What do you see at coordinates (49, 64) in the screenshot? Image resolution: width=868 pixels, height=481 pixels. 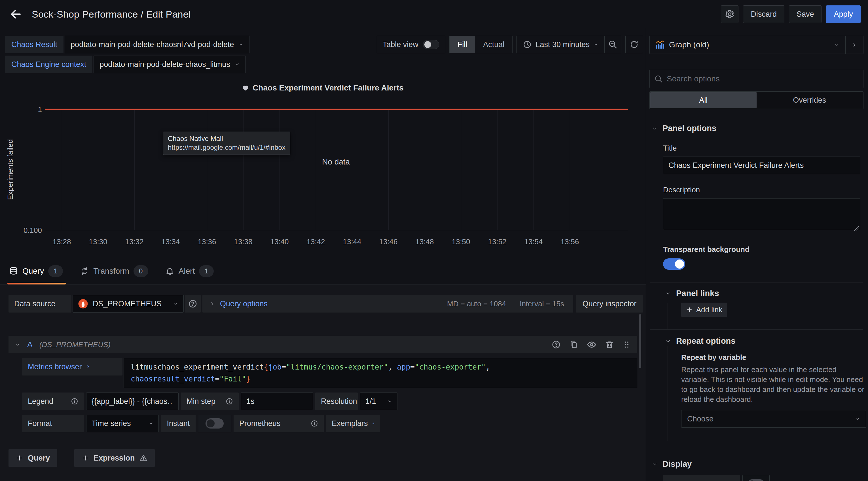 I see `variable-label: Chaos Engine context` at bounding box center [49, 64].